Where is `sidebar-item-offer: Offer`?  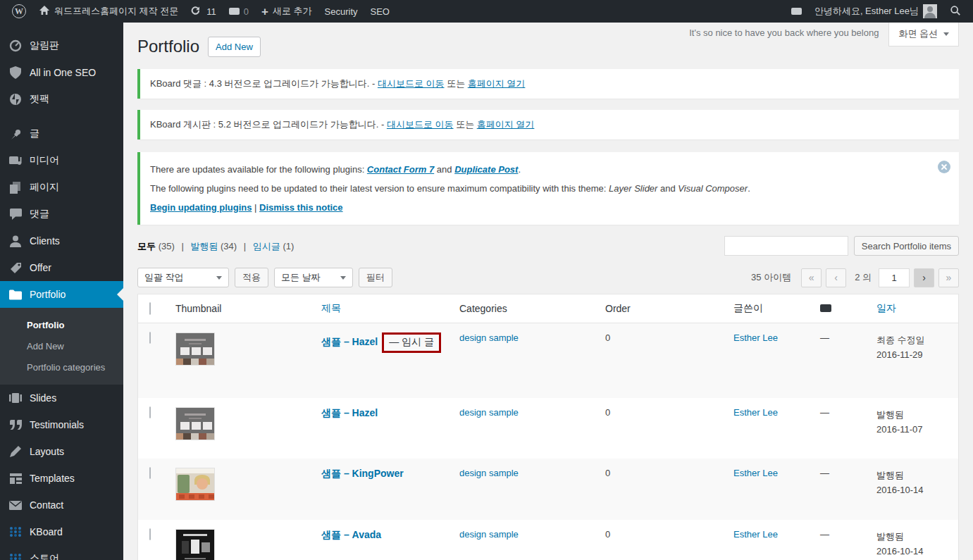
sidebar-item-offer: Offer is located at coordinates (62, 268).